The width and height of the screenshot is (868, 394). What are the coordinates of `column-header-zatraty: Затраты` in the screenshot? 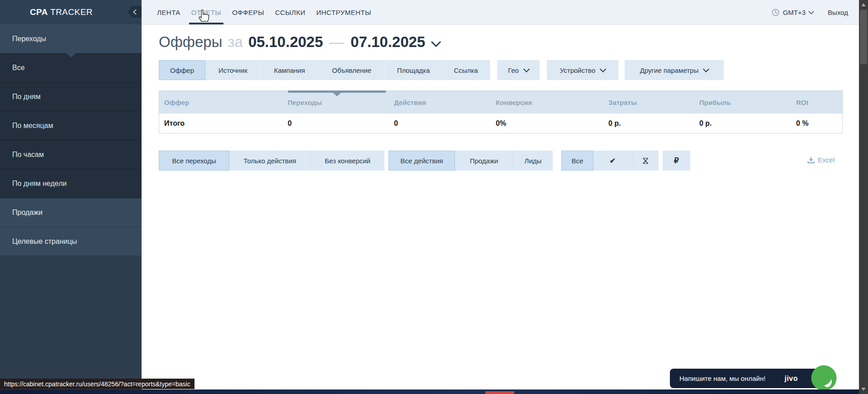 It's located at (649, 102).